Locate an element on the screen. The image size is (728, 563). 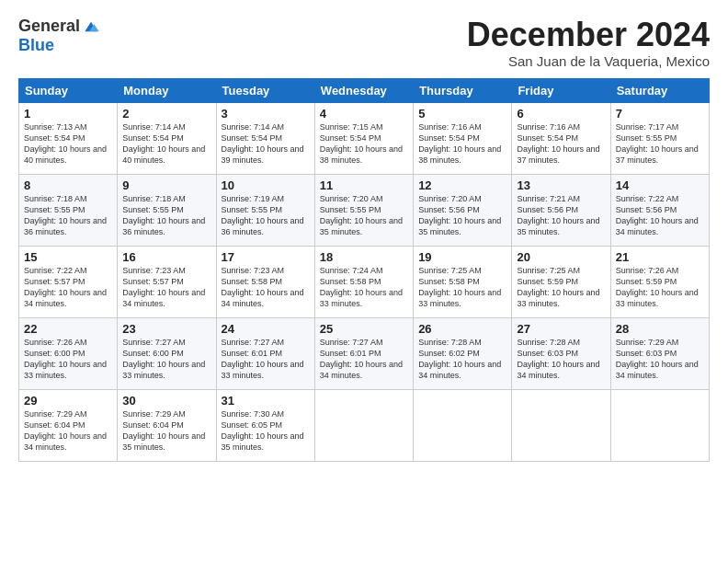
day-content: Sunrise: 7:26 AMSunset: 6:00 PMDaylight:… is located at coordinates (65, 359).